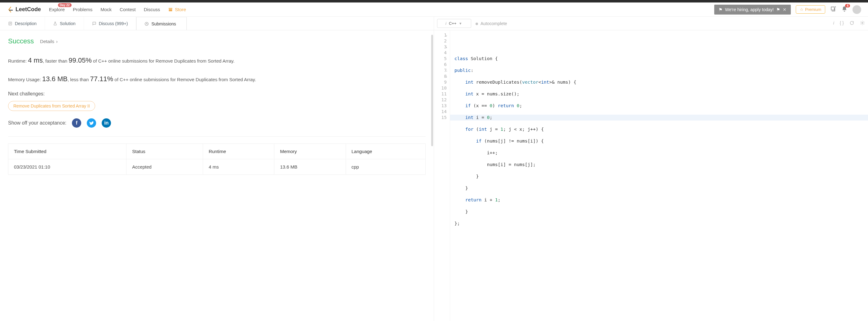 Image resolution: width=868 pixels, height=321 pixels. I want to click on settings-icon, so click(863, 24).